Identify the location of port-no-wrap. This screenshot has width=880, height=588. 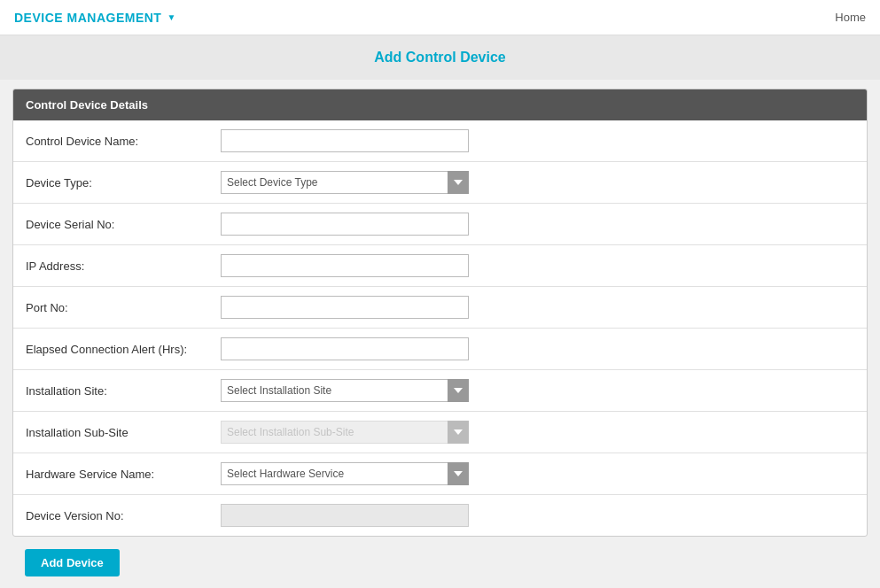
(537, 307).